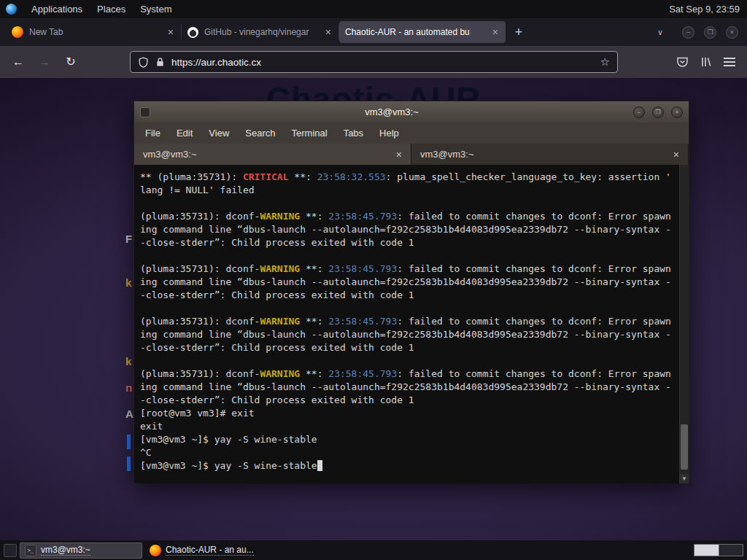  What do you see at coordinates (93, 32) in the screenshot?
I see `browser-tab-new-tab: New Tab ×` at bounding box center [93, 32].